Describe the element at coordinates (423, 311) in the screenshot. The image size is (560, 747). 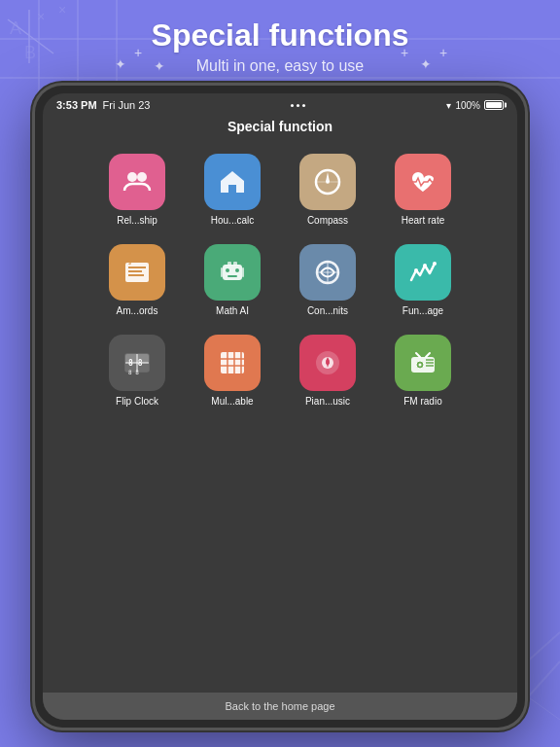
I see `app-label-fun-age: Fun...age` at that location.